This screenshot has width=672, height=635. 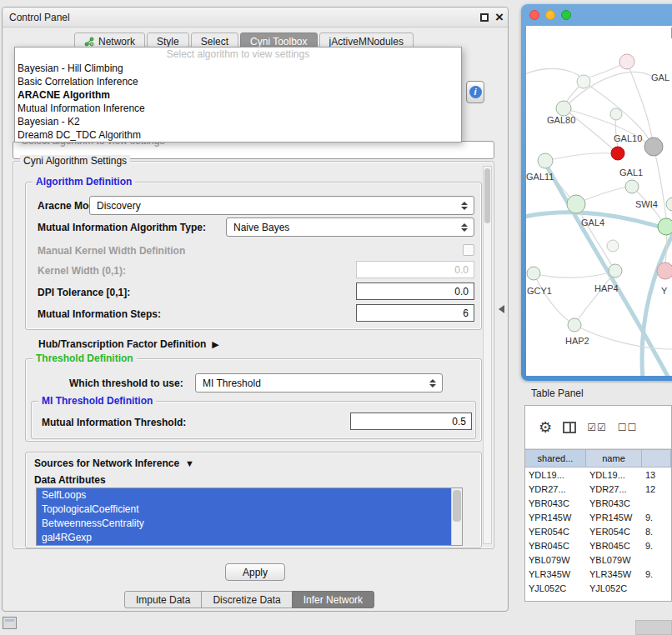 What do you see at coordinates (243, 538) in the screenshot?
I see `list-item: gal4RGexp` at bounding box center [243, 538].